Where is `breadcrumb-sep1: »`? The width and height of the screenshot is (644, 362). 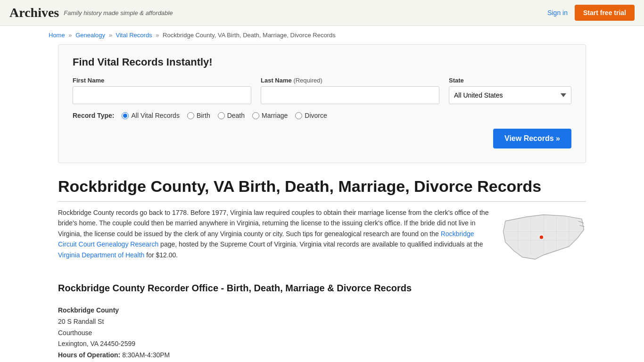
breadcrumb-sep1: » is located at coordinates (70, 35).